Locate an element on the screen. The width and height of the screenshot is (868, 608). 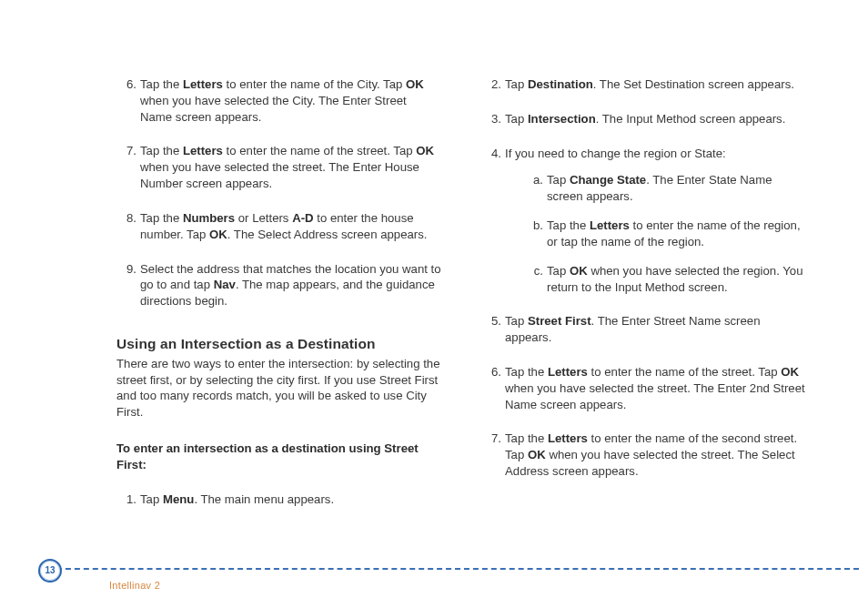
left-sub-numbered-list: 1.Tap Menu. The main menu appears. is located at coordinates (278, 500).